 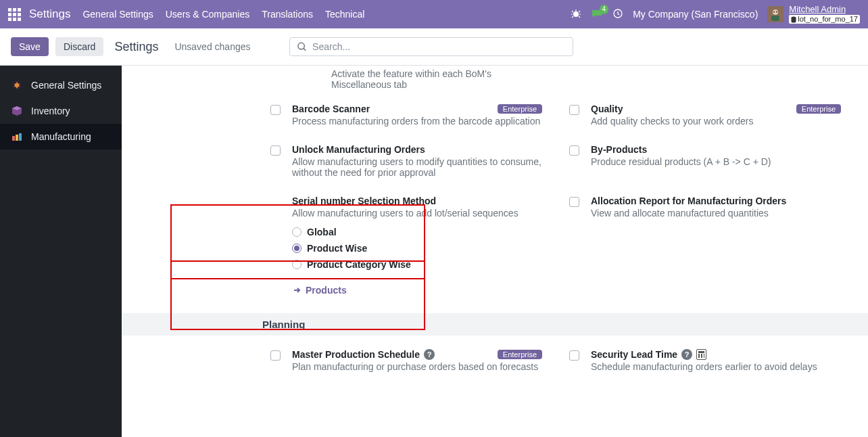 What do you see at coordinates (417, 264) in the screenshot?
I see `radio-category-wise: Product Category Wise` at bounding box center [417, 264].